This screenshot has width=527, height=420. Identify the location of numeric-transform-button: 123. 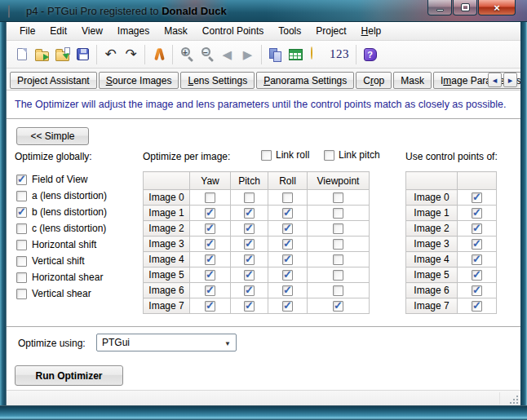
(339, 54).